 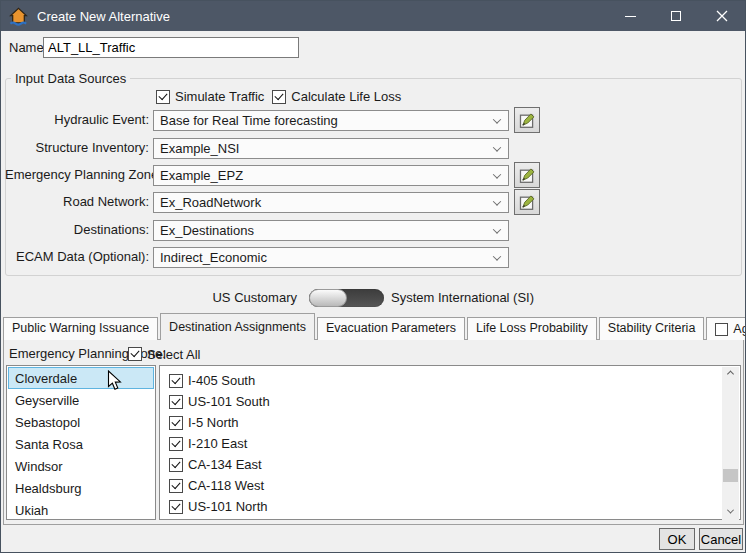 I want to click on destination-label: CA-118 West, so click(x=226, y=486).